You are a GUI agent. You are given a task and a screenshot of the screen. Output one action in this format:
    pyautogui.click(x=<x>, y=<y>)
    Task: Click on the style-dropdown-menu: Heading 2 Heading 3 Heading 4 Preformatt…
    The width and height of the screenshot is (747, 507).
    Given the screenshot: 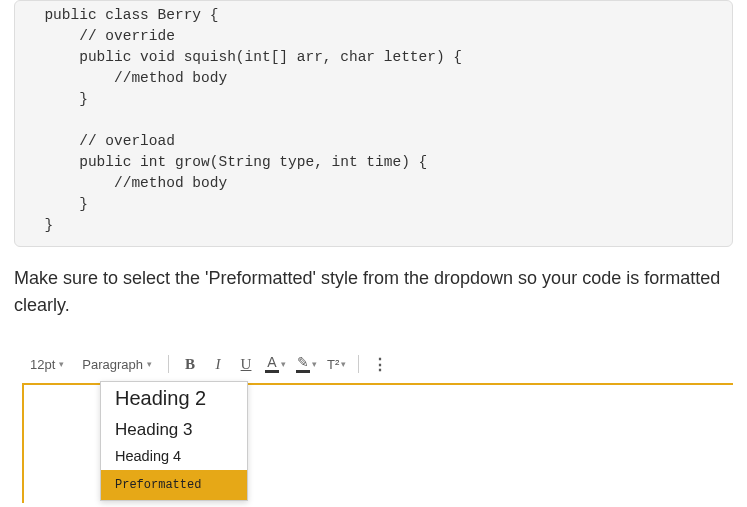 What is the action you would take?
    pyautogui.click(x=174, y=441)
    